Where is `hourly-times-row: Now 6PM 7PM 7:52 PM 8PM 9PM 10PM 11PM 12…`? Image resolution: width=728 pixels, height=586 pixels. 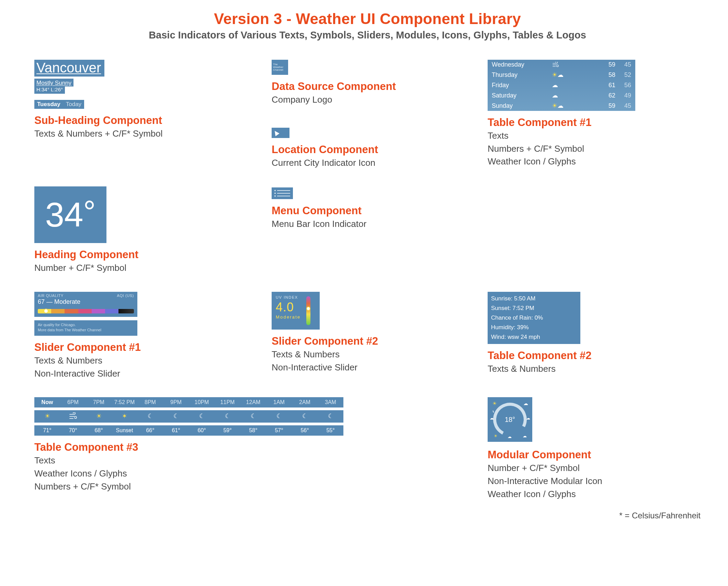
hourly-times-row: Now 6PM 7PM 7:52 PM 8PM 9PM 10PM 11PM 12… is located at coordinates (189, 402).